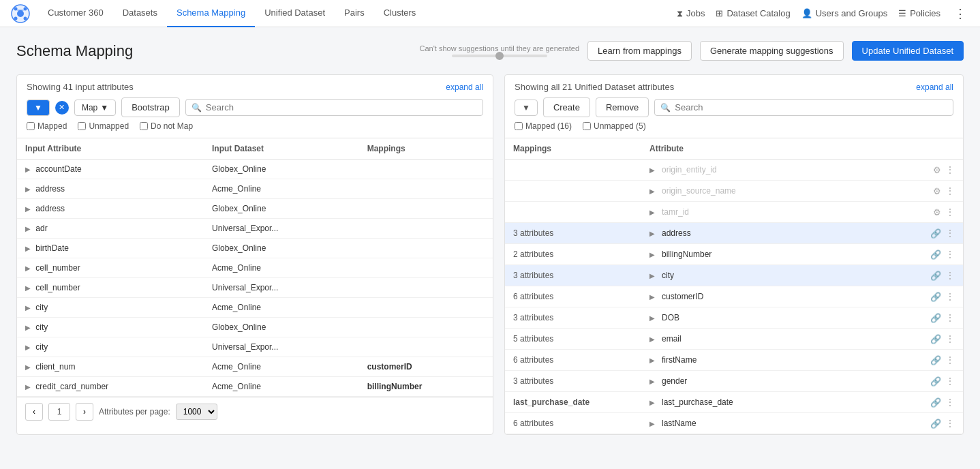  Describe the element at coordinates (255, 288) in the screenshot. I see `left-table-row: ▶ cell_number Universal_Expor...` at that location.